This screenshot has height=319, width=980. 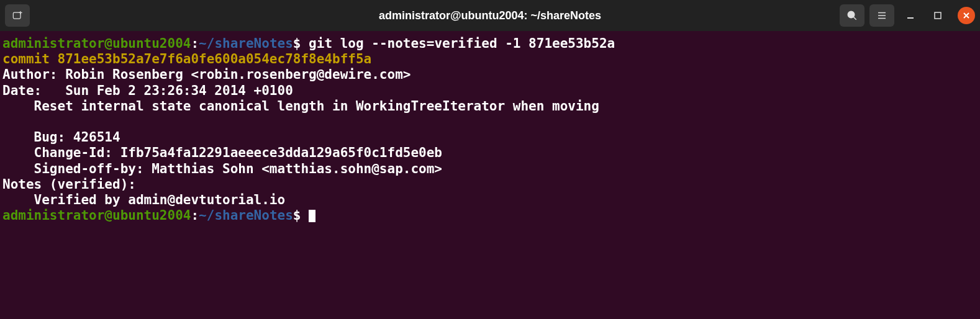 What do you see at coordinates (490, 43) in the screenshot?
I see `prompt-line: administrator@ubuntu2004:~/shareNotes$ g…` at bounding box center [490, 43].